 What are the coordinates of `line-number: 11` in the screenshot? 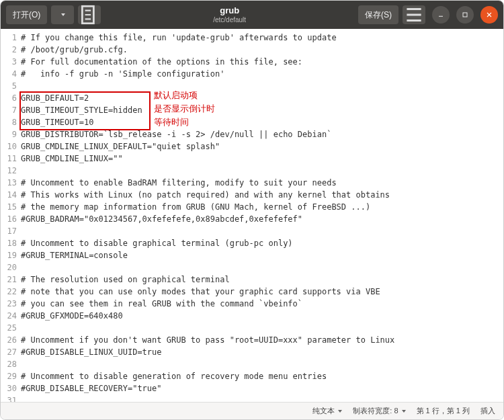 It's located at (11, 159).